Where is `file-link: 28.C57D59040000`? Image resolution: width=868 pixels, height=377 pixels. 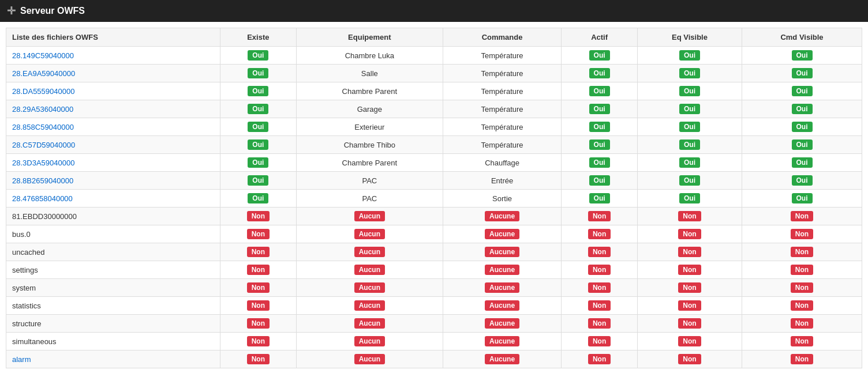 file-link: 28.C57D59040000 is located at coordinates (44, 145).